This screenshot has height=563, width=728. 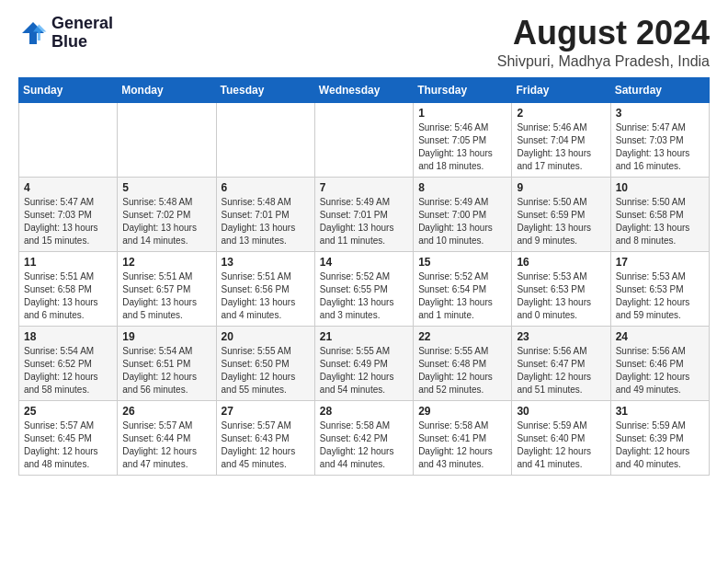 I want to click on calendar-header-row: SundayMondayTuesdayWednesdayThursdayFrid…, so click(x=364, y=90).